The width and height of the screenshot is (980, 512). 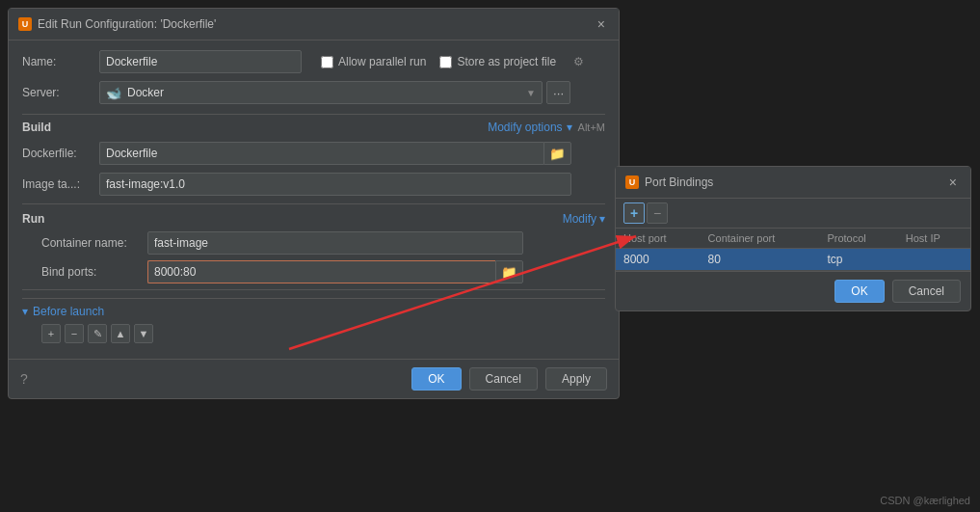 What do you see at coordinates (793, 260) in the screenshot?
I see `table-row: 8000 80 tcp` at bounding box center [793, 260].